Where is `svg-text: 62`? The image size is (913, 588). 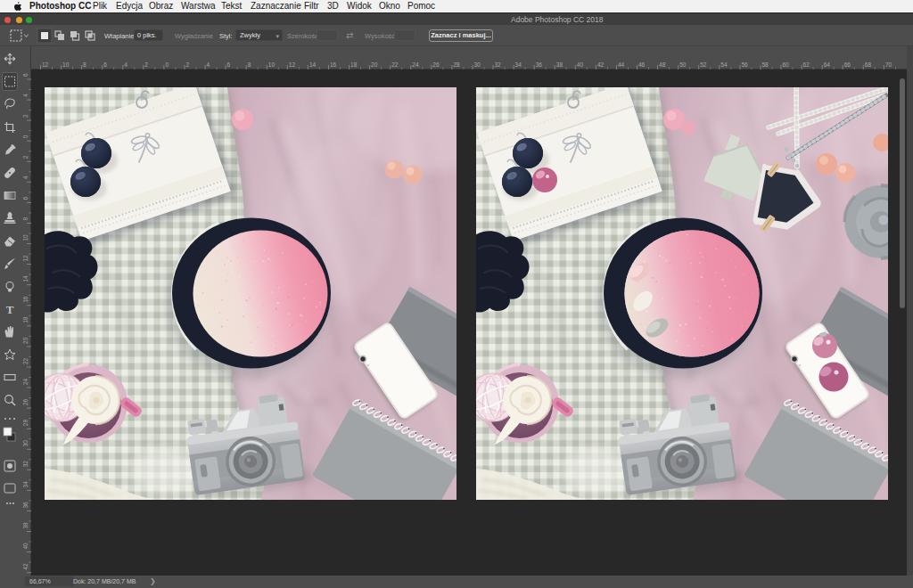
svg-text: 62 is located at coordinates (807, 64).